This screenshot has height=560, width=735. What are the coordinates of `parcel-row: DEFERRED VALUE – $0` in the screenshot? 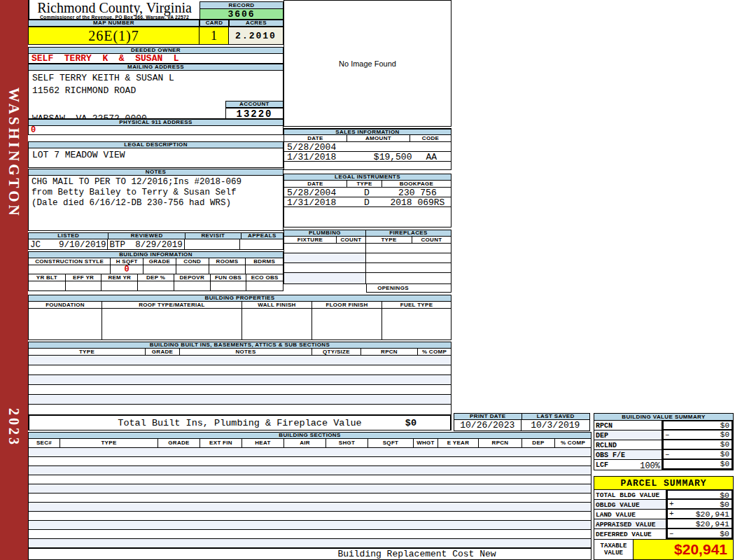 It's located at (664, 534).